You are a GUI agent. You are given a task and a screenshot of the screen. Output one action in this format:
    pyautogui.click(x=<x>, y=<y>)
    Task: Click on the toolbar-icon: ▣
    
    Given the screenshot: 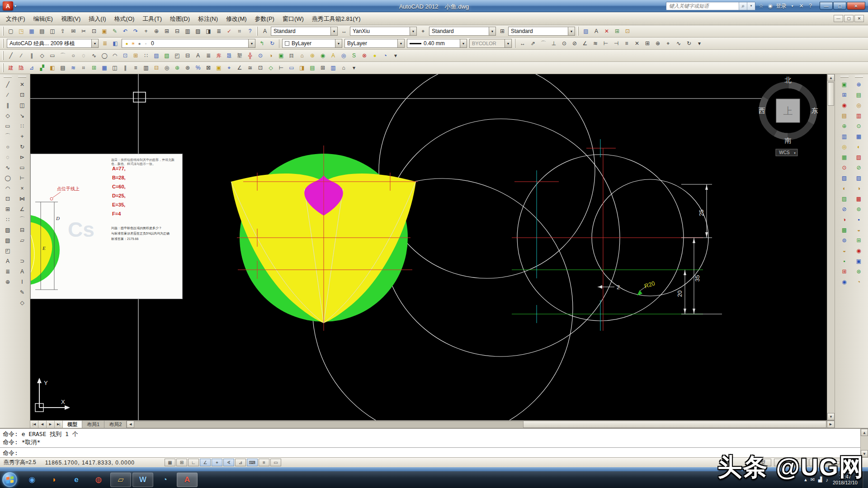 What is the action you would take?
    pyautogui.click(x=281, y=56)
    